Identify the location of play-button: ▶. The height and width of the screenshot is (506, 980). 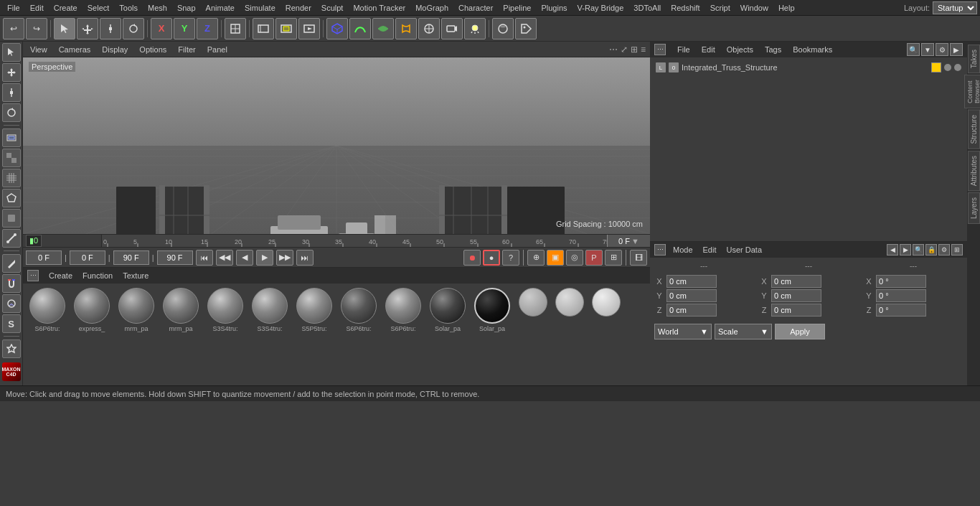
(265, 258).